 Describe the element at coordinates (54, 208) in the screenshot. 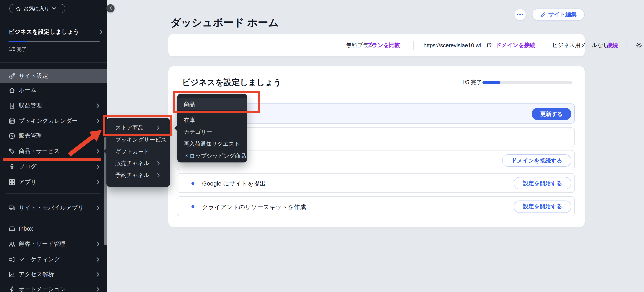

I see `sidebar-item-site-mobile-app: サイト・モバイルアプリ` at that location.